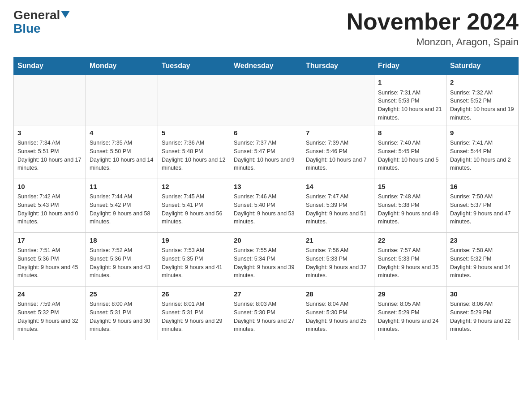 This screenshot has height=411, width=532. I want to click on title-block: November 2024 Monzon, Aragon, Spain, so click(433, 29).